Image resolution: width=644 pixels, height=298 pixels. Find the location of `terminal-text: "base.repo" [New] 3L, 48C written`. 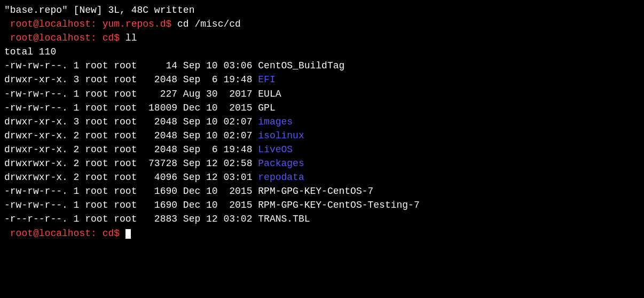

terminal-text: "base.repo" [New] 3L, 48C written is located at coordinates (99, 10).